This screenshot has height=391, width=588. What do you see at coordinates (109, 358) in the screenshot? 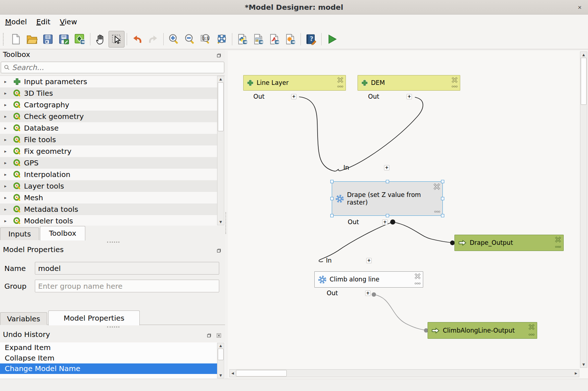
I see `undo-item-collapse: Collapse Item` at bounding box center [109, 358].